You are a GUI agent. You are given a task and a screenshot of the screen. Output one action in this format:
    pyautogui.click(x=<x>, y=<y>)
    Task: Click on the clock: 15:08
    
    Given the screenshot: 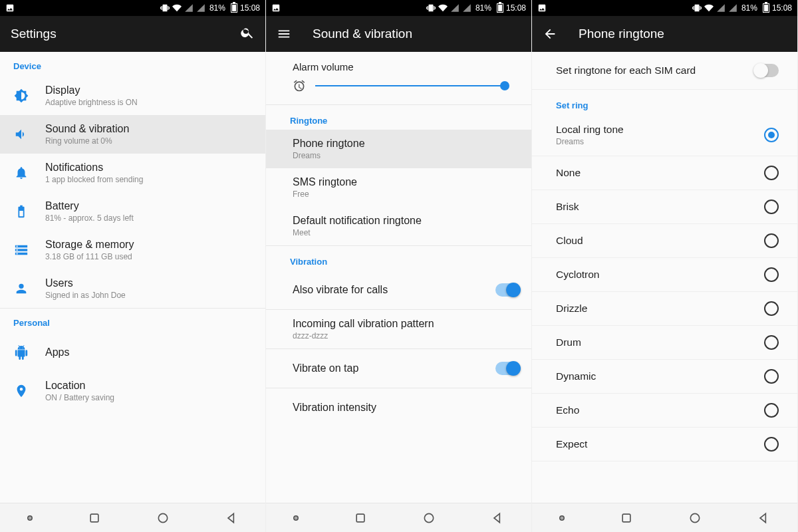 What is the action you would take?
    pyautogui.click(x=782, y=8)
    